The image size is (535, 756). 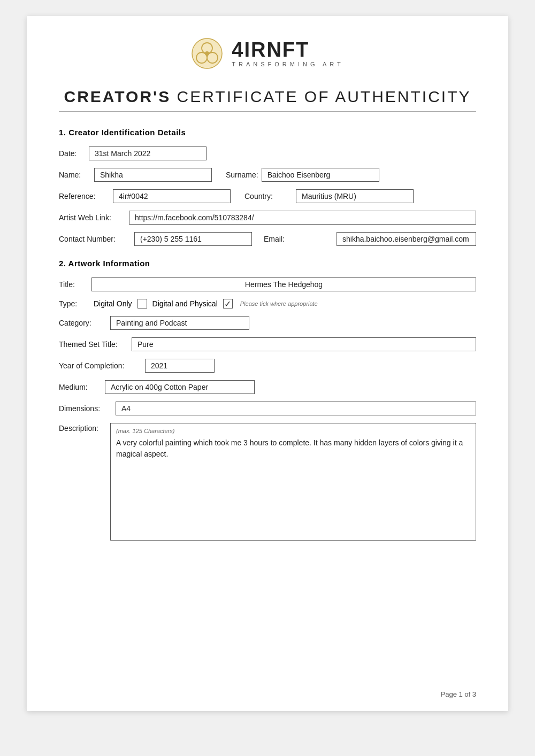 I want to click on date-row: Date: 31st March 2022, so click(x=268, y=153).